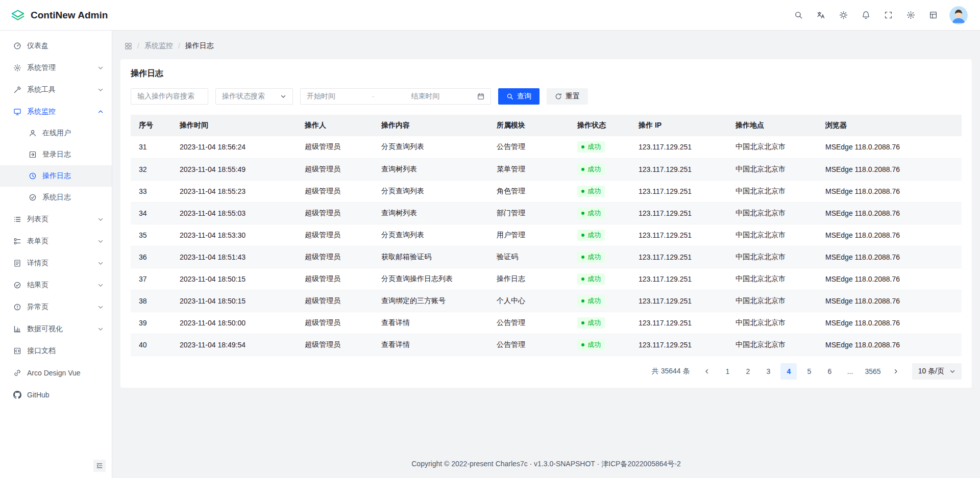 The image size is (980, 478). What do you see at coordinates (56, 133) in the screenshot?
I see `sidebar-item-online-users: 在线用户` at bounding box center [56, 133].